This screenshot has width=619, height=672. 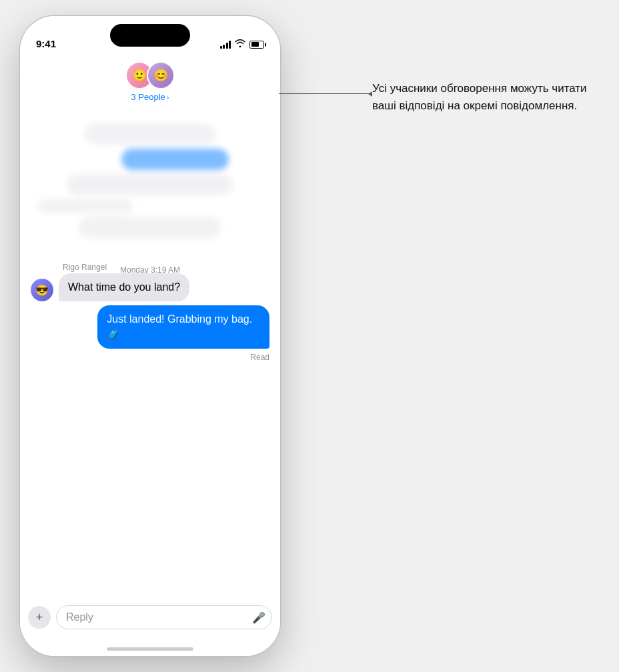 What do you see at coordinates (150, 617) in the screenshot?
I see `input-area: + Reply 🎤` at bounding box center [150, 617].